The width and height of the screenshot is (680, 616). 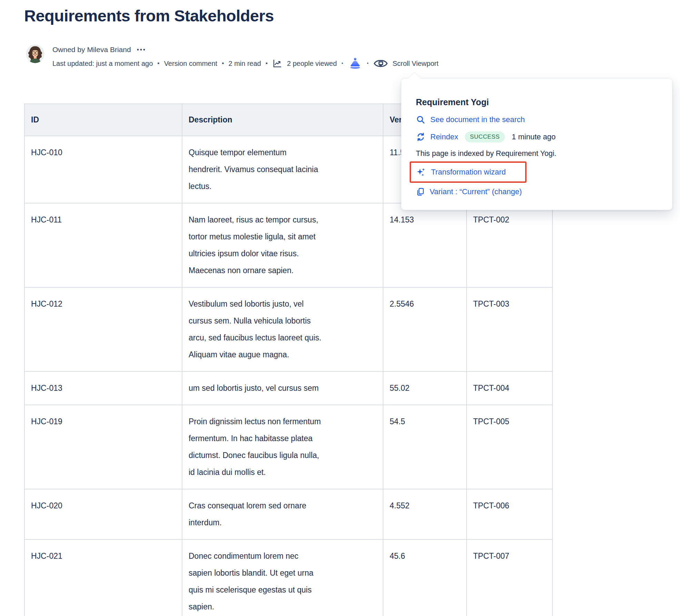 I want to click on variant-link: Variant : “Current” (change), so click(x=476, y=192).